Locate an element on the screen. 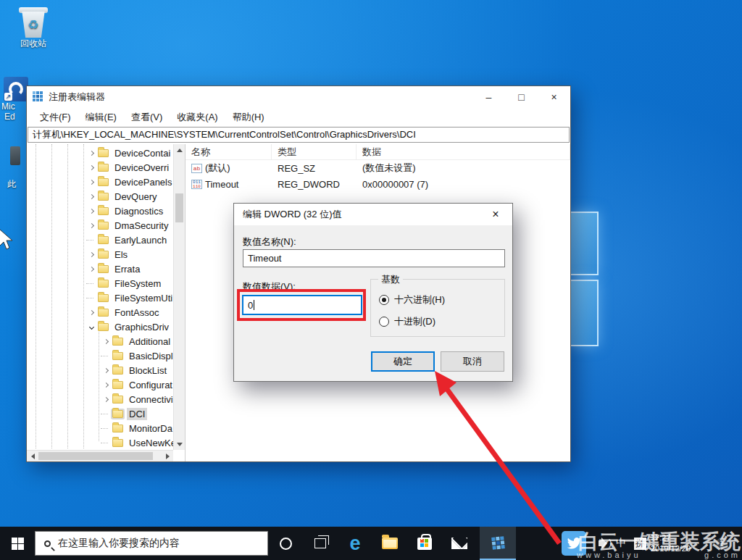 The height and width of the screenshot is (560, 742). ok-button: 确定 is located at coordinates (403, 362).